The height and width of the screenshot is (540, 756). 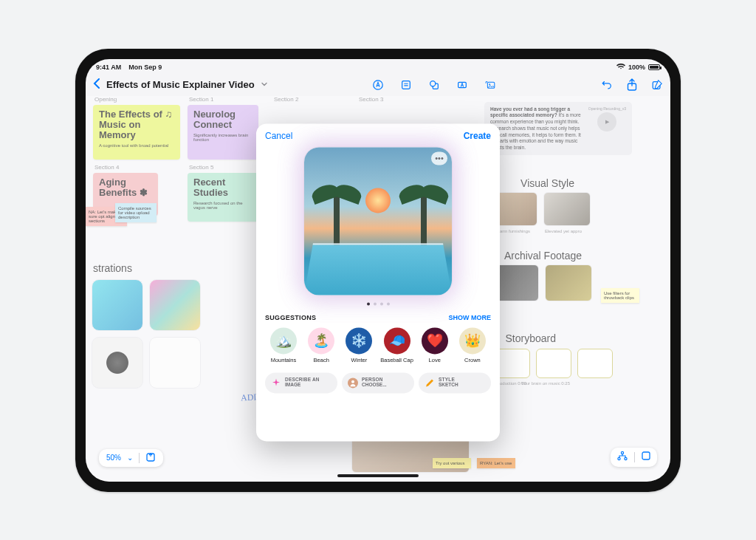 What do you see at coordinates (472, 360) in the screenshot?
I see `suggestion-label: Crown` at bounding box center [472, 360].